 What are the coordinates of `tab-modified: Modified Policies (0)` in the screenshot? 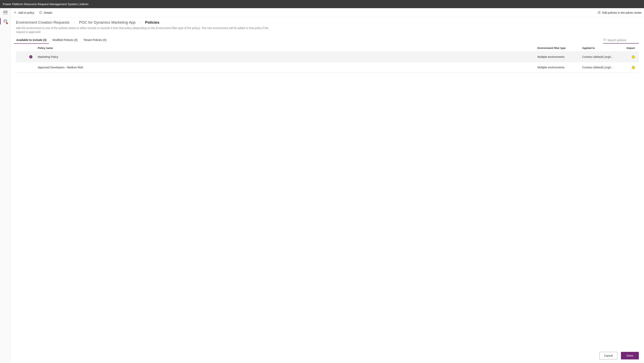 It's located at (65, 40).